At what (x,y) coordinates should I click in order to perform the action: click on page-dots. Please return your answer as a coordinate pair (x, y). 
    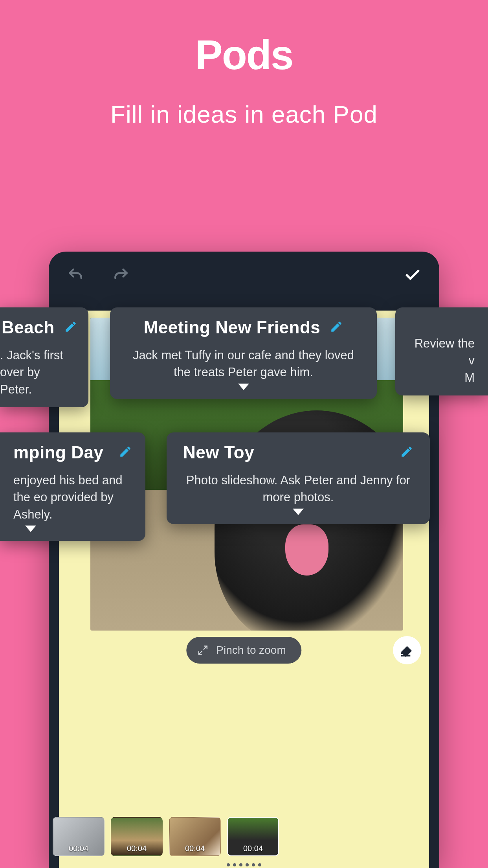
    Looking at the image, I should click on (244, 865).